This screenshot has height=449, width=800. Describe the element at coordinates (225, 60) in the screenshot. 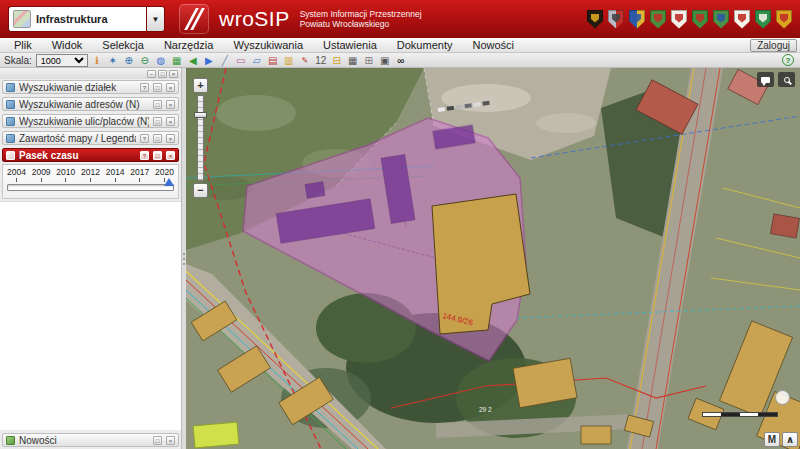

I see `measure-line-icon: ╱` at that location.